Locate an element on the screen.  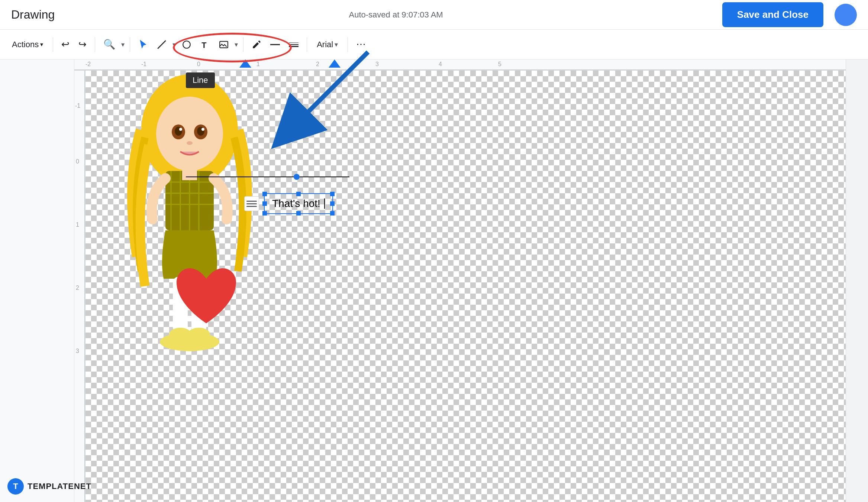
handle-middle-right is located at coordinates (332, 204).